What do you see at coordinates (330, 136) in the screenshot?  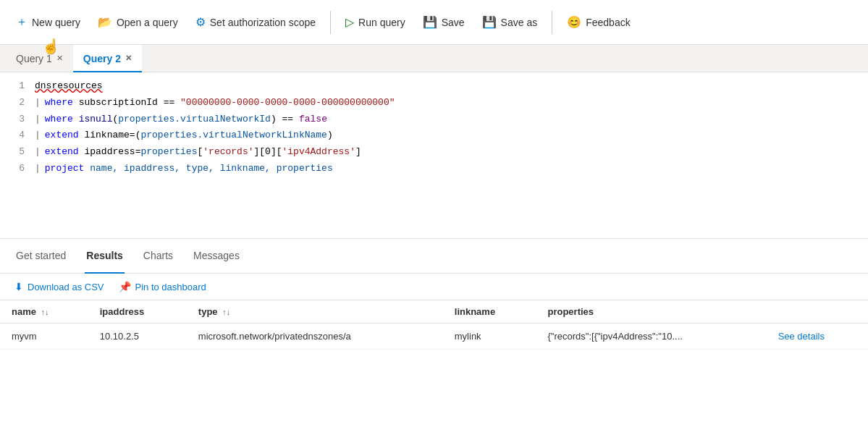 I see `line-4-close: )` at bounding box center [330, 136].